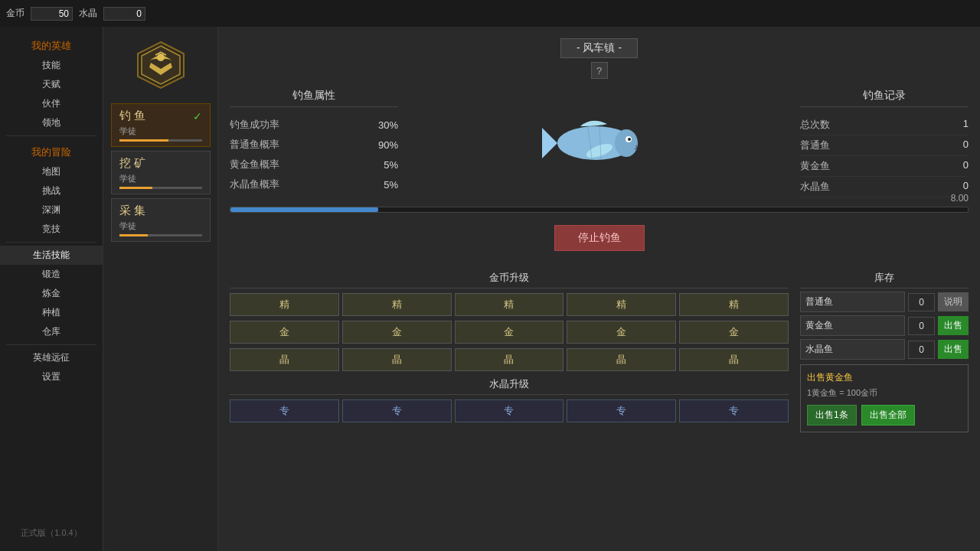  I want to click on upgrade-jing-5: 精, so click(733, 305).